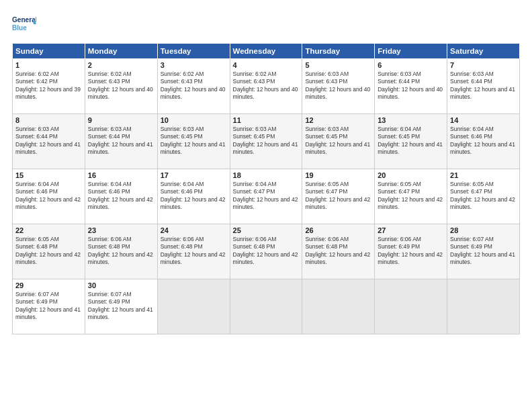 The image size is (532, 411). Describe the element at coordinates (49, 142) in the screenshot. I see `calendar-cell: 8 Sunrise: 6:03 AM Sunset: 6:44 PM Dayli…` at that location.